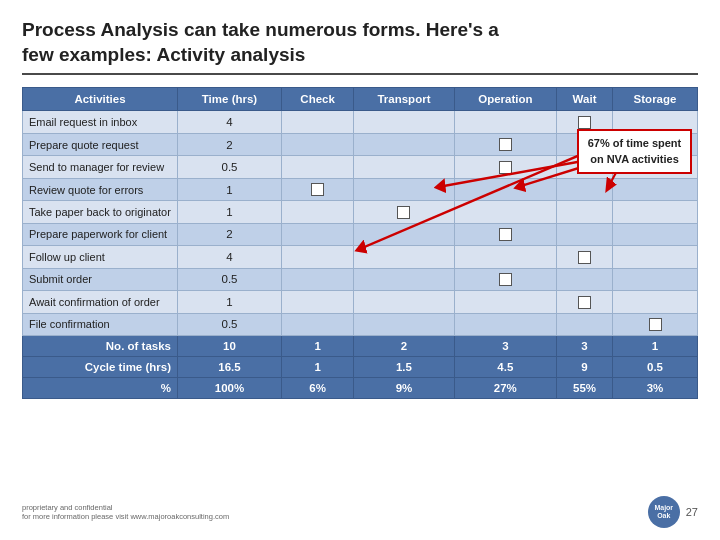 The width and height of the screenshot is (720, 540). I want to click on footer-val-0: 10, so click(230, 346).